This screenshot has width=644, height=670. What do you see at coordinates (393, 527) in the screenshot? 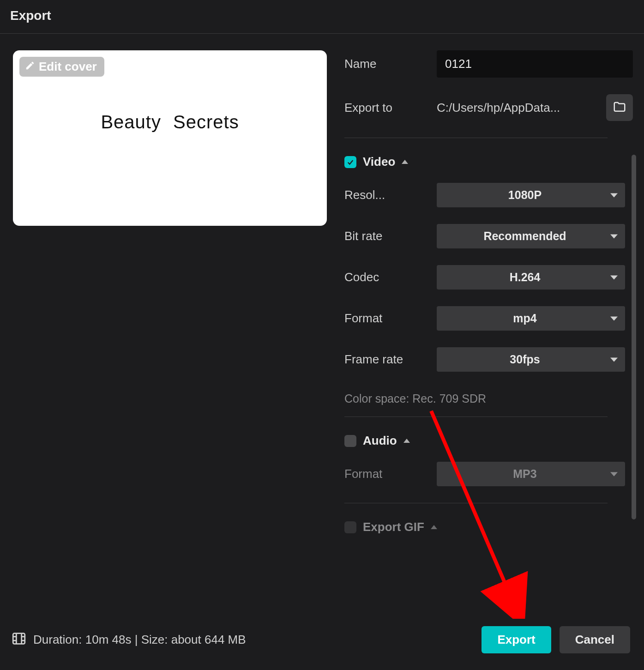
I see `gif-section-title: Export GIF` at bounding box center [393, 527].